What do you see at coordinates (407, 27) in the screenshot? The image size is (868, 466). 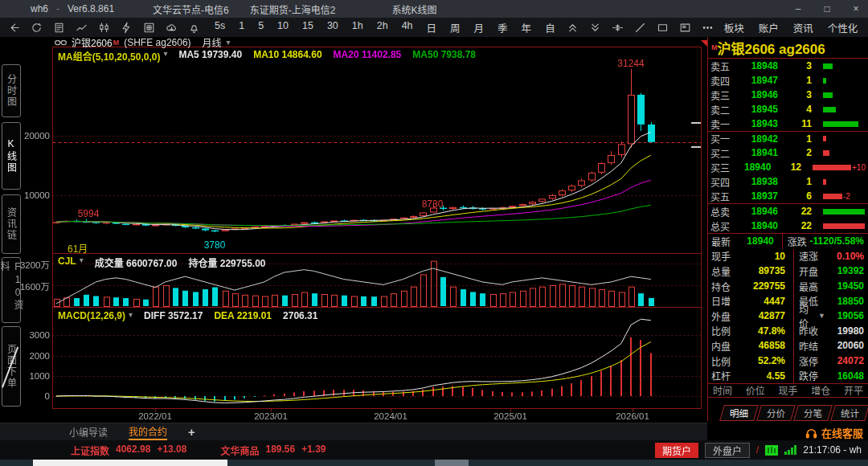 I see `period-button-4h: 4h` at bounding box center [407, 27].